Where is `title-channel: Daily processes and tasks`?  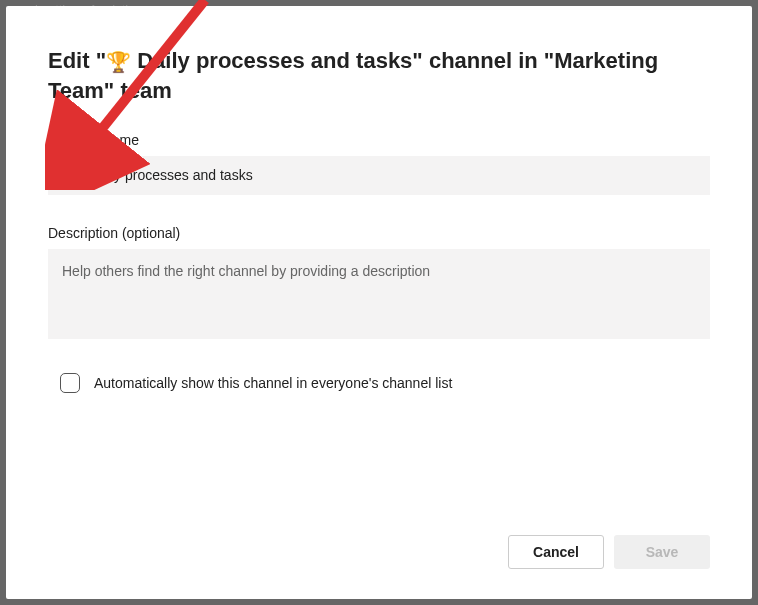
title-channel: Daily processes and tasks is located at coordinates (272, 60).